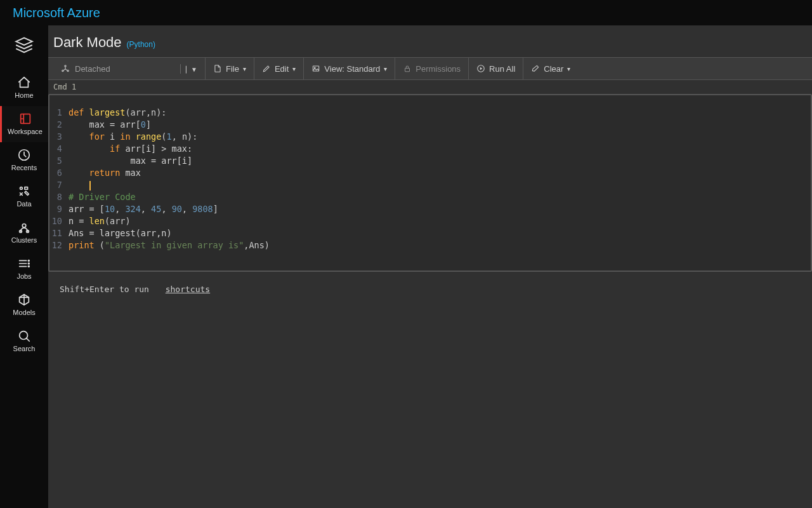 This screenshot has height=508, width=812. I want to click on models-icon, so click(24, 300).